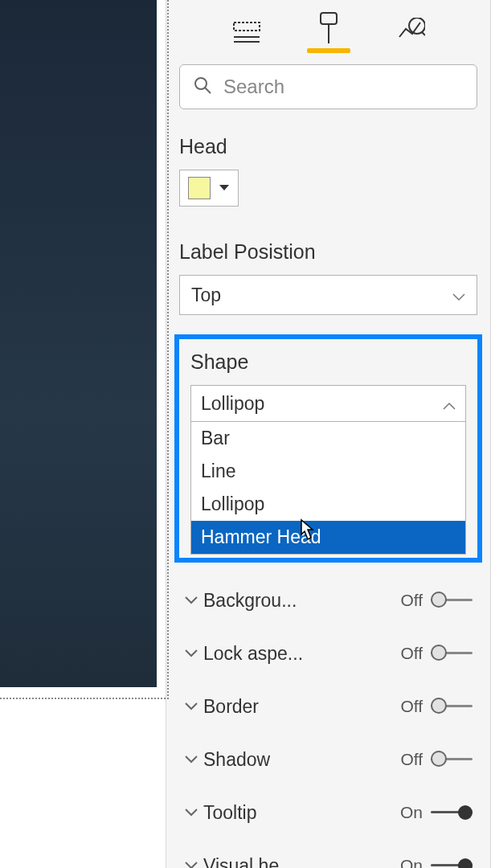 Image resolution: width=491 pixels, height=868 pixels. I want to click on property-label: Visual he..., so click(297, 862).